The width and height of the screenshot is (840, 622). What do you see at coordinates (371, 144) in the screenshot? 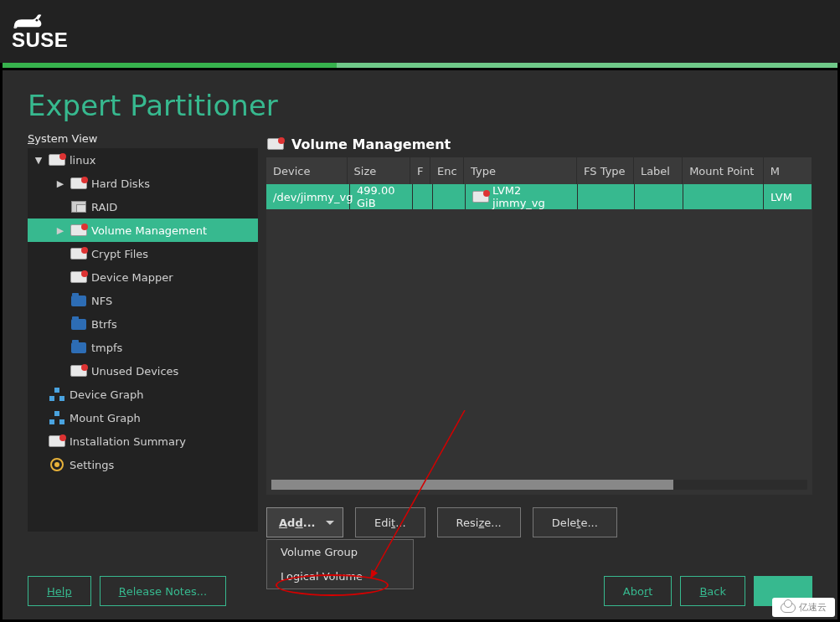
I see `panel-title: Volume Management` at bounding box center [371, 144].